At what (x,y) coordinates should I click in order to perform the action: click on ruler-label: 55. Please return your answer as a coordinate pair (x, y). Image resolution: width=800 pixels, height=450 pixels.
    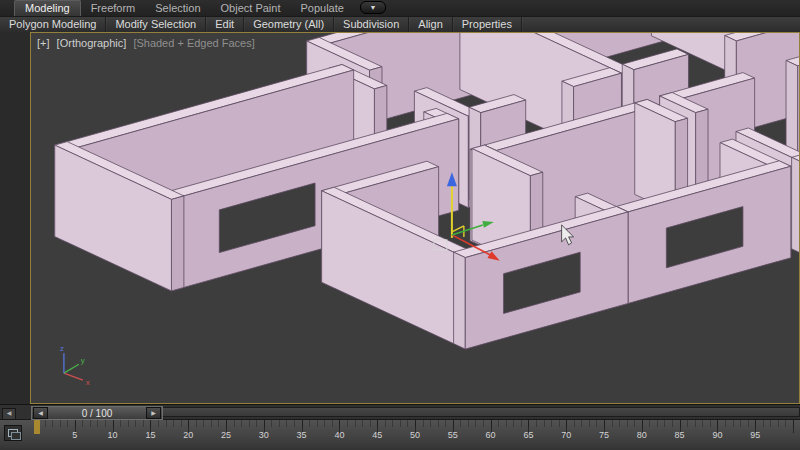
    Looking at the image, I should click on (453, 435).